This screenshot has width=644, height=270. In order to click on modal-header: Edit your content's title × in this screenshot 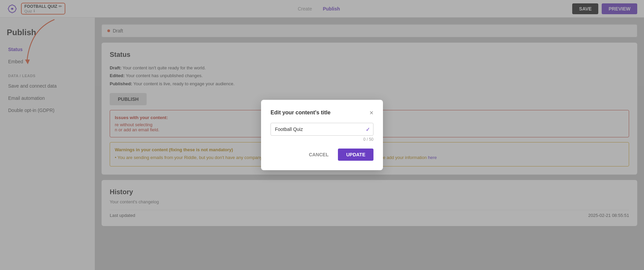, I will do `click(322, 113)`.